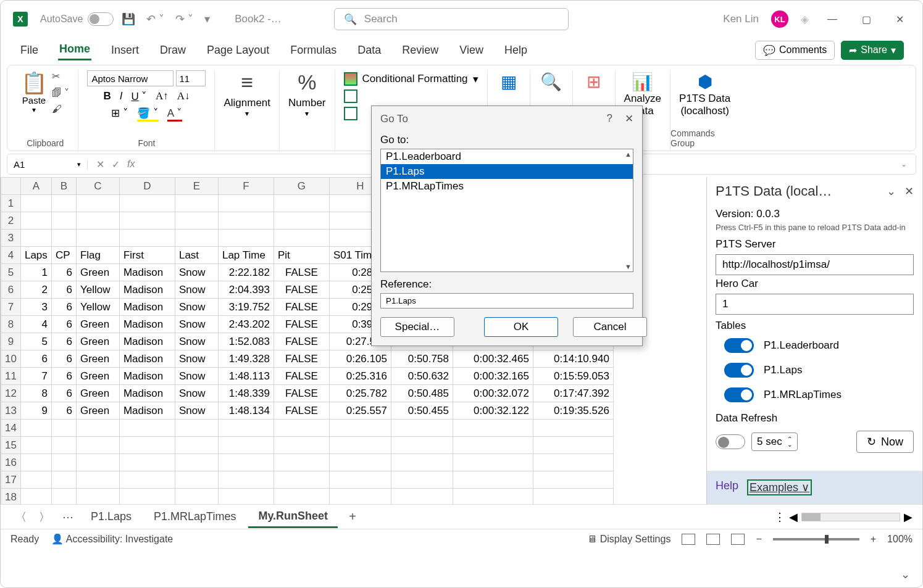 This screenshot has height=588, width=923. I want to click on tab-file: File, so click(30, 51).